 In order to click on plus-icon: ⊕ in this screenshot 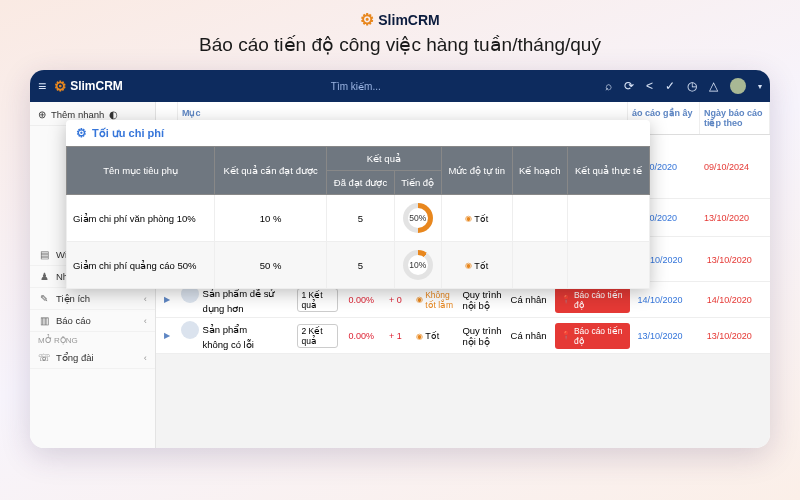, I will do `click(42, 114)`.